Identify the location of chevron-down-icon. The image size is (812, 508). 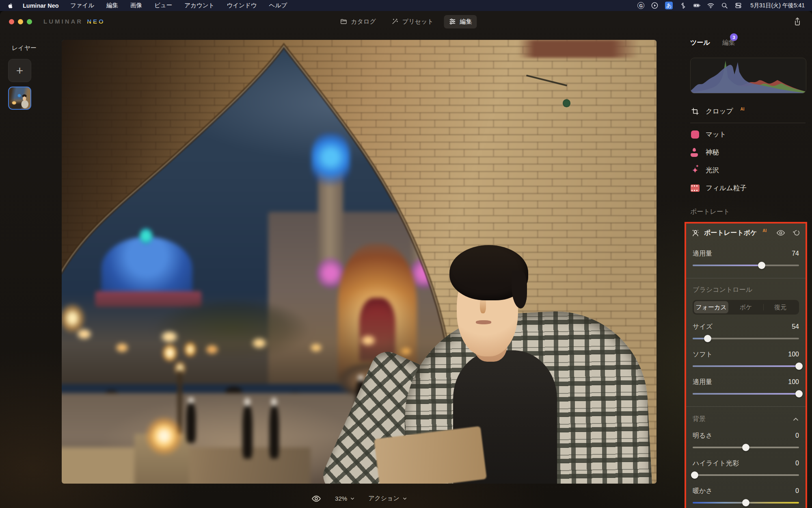
(405, 499).